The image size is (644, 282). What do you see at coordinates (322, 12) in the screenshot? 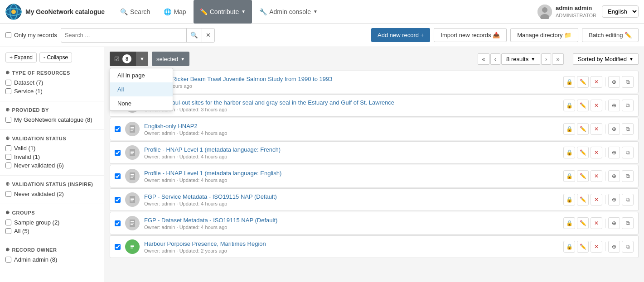
I see `top-navigation: My GeoNetwork catalogue 🔍 Search 🌐 Map ✏…` at bounding box center [322, 12].